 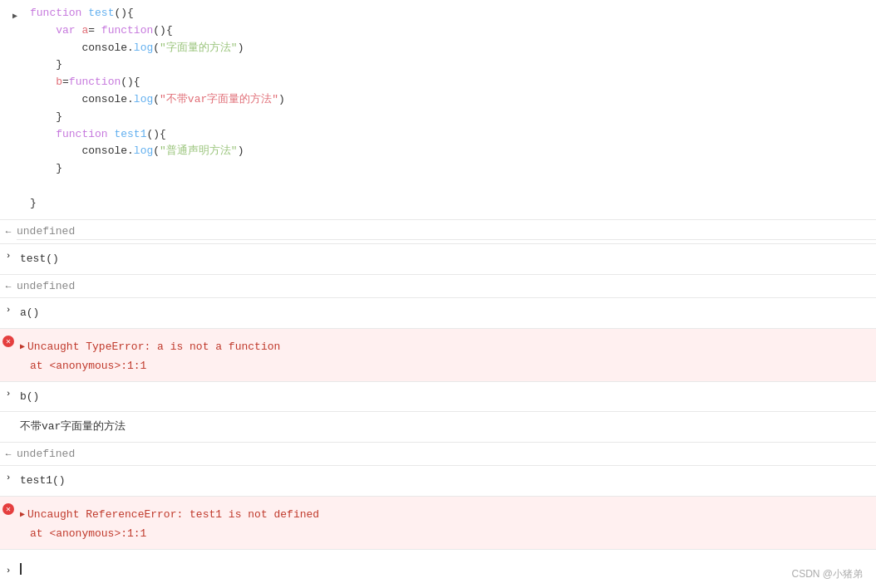 What do you see at coordinates (446, 259) in the screenshot?
I see `input-test: test()` at bounding box center [446, 259].